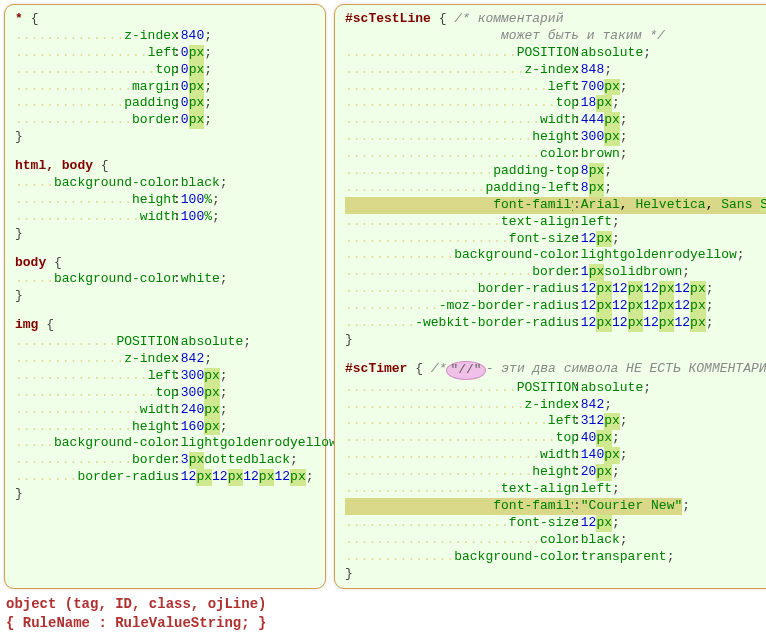 This screenshot has height=639, width=766. Describe the element at coordinates (165, 444) in the screenshot. I see `css-rule-line: .....background-color: lightgoldenrodyel…` at that location.